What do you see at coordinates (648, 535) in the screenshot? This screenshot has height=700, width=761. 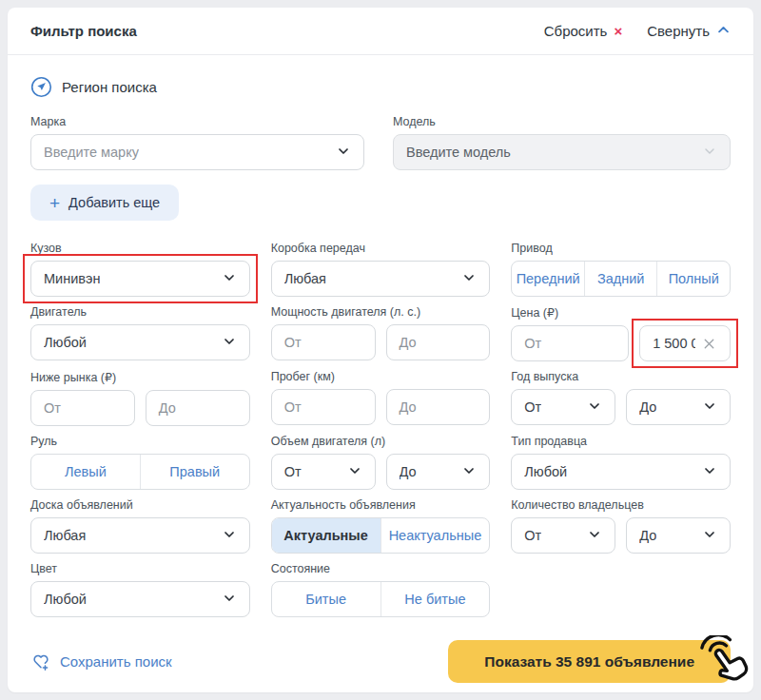 I see `owners-to-value: До` at bounding box center [648, 535].